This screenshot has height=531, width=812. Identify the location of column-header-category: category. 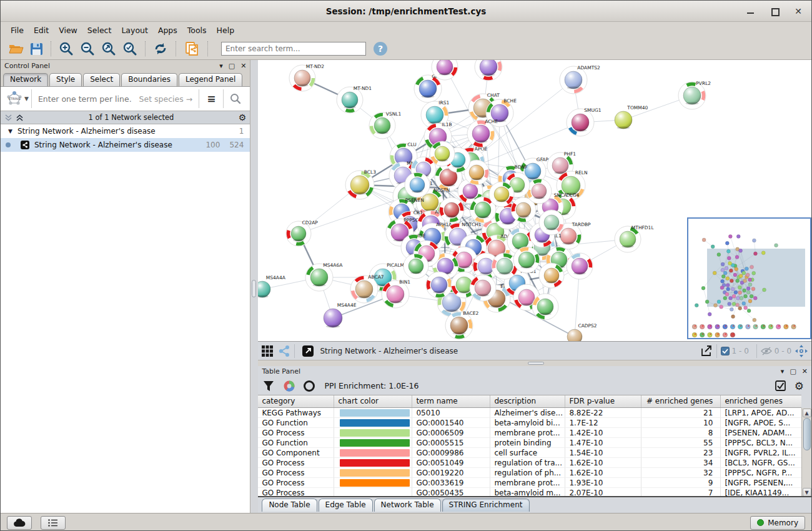
(296, 401).